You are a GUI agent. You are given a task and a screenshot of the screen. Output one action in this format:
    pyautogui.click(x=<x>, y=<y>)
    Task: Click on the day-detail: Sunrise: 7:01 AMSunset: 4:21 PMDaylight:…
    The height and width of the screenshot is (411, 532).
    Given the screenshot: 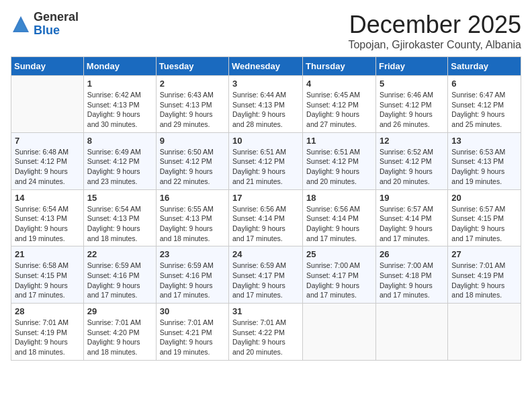 What is the action you would take?
    pyautogui.click(x=187, y=337)
    